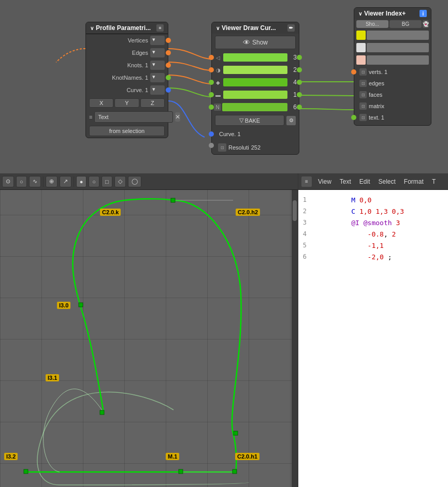 This screenshot has height=487, width=448. I want to click on edges-label: edges, so click(377, 83).